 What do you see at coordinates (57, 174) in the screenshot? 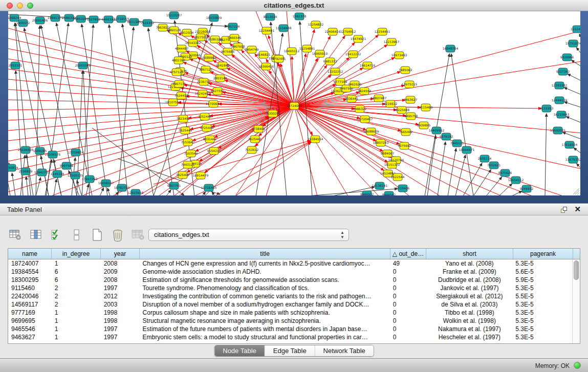
I see `graph-node: 1145194` at bounding box center [57, 174].